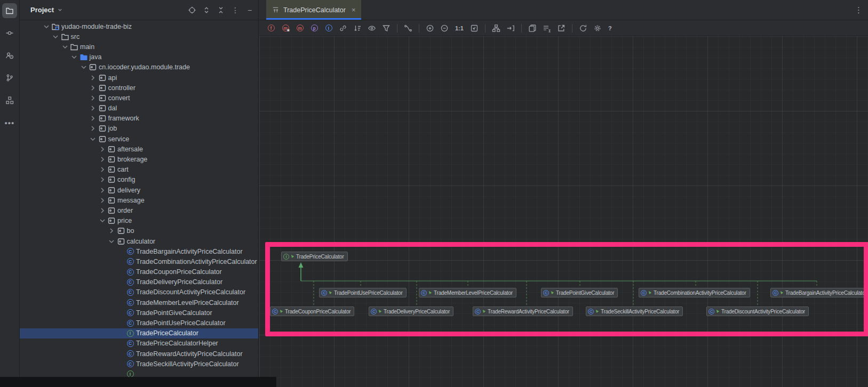 This screenshot has width=868, height=387. Describe the element at coordinates (139, 283) in the screenshot. I see `tree-item-tradedeliverypricecalculator: CTradeDeliveryPriceCalculator` at that location.